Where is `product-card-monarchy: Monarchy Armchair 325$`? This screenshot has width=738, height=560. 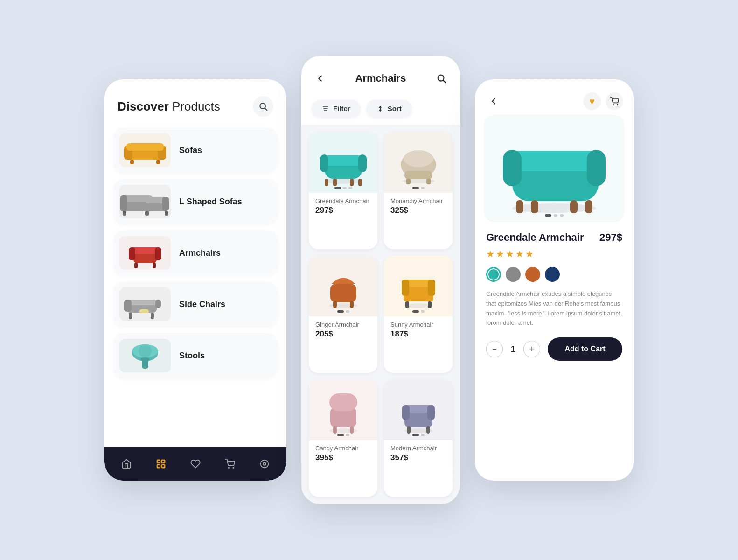
product-card-monarchy: Monarchy Armchair 325$ is located at coordinates (418, 190).